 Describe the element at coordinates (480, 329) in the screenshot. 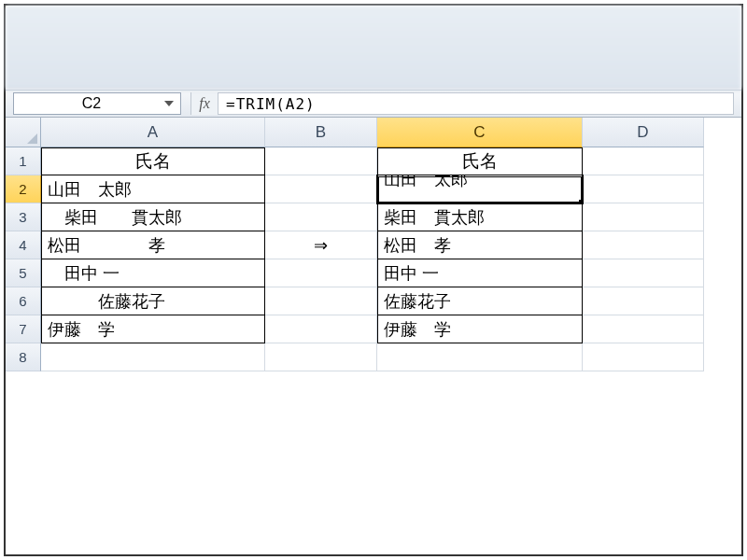

I see `cell-C7: 伊藤 学` at that location.